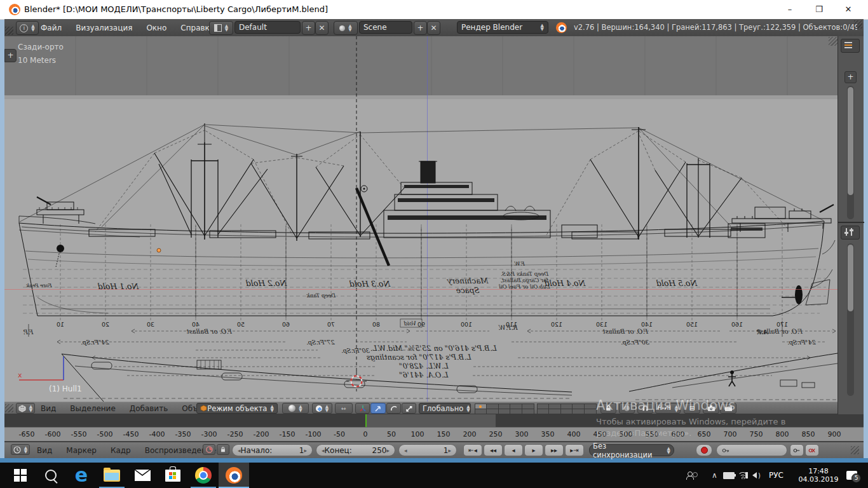  Describe the element at coordinates (221, 28) in the screenshot. I see `screen-layout-icon-button: ▲▼` at that location.